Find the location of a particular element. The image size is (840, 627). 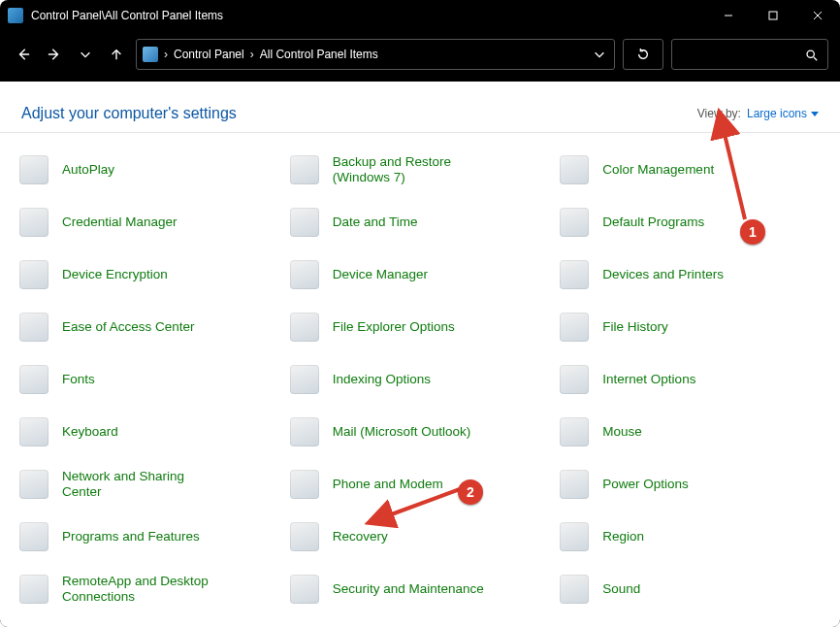

item-mouse-icon is located at coordinates (574, 432).